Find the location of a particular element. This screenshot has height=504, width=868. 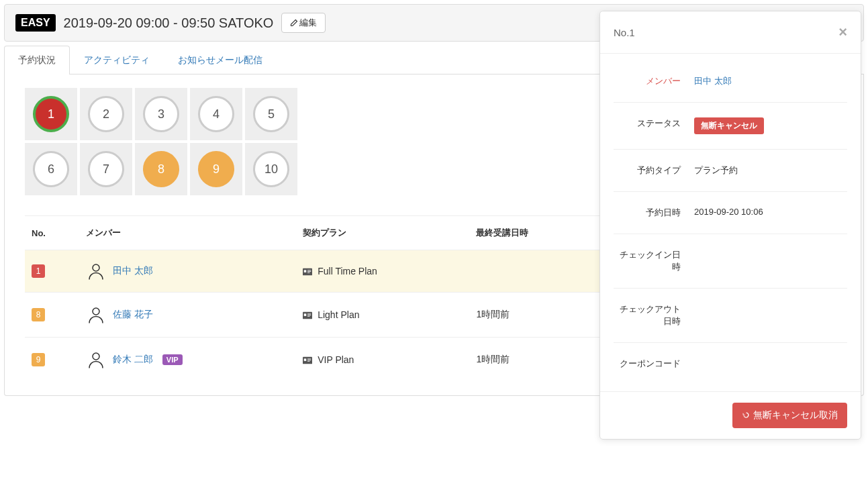

page-title: 2019-09-20 09:00 - 09:50 SATOKO is located at coordinates (169, 23).